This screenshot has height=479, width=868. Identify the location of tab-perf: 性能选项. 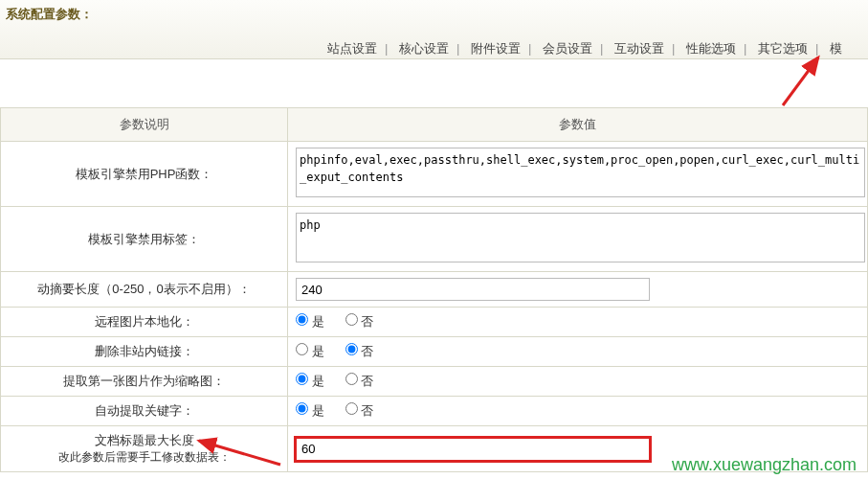
(711, 48).